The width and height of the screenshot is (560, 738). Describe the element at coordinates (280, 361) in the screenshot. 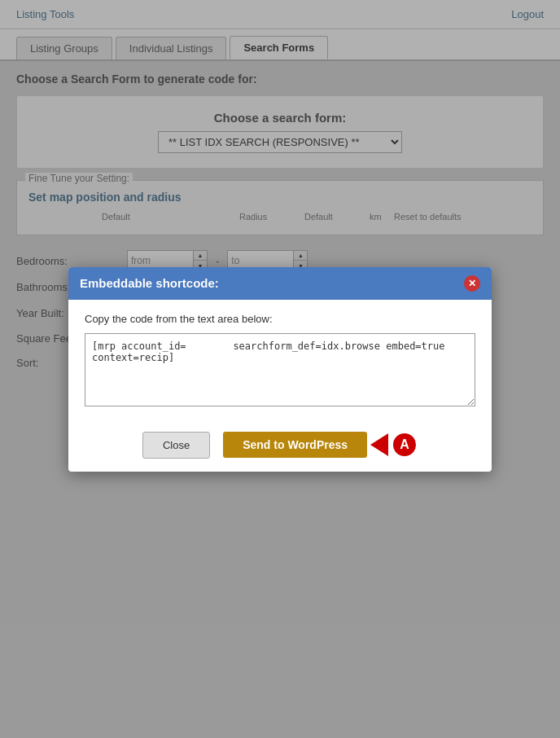

I see `modal-body: Copy the code from the text area below: …` at that location.